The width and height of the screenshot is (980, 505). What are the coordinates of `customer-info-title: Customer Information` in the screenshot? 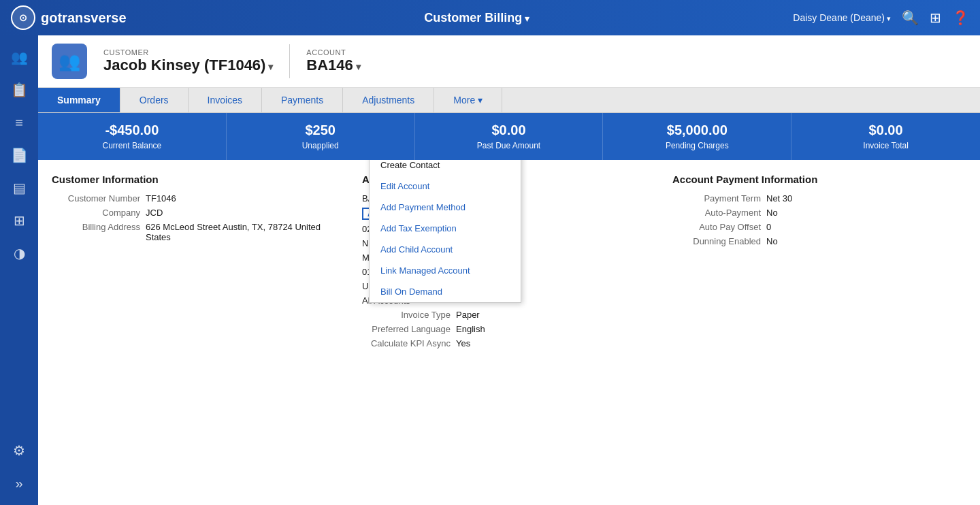 It's located at (199, 180).